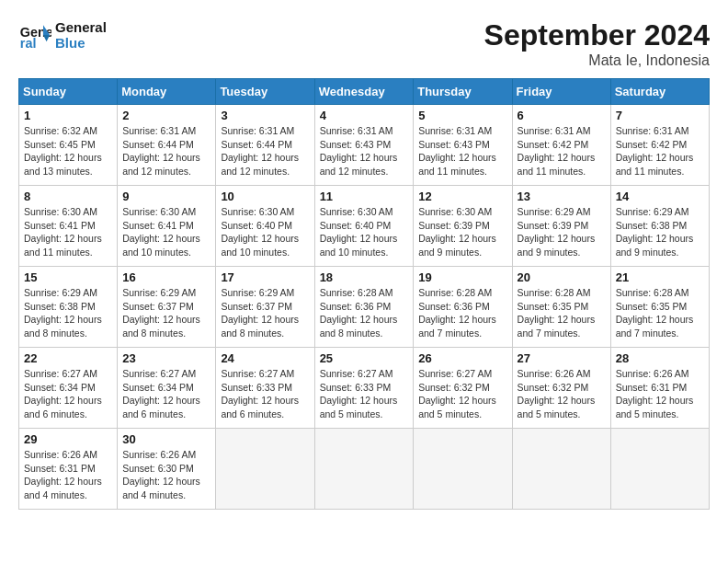 This screenshot has width=728, height=563. Describe the element at coordinates (364, 92) in the screenshot. I see `header-wednesday: Wednesday` at that location.